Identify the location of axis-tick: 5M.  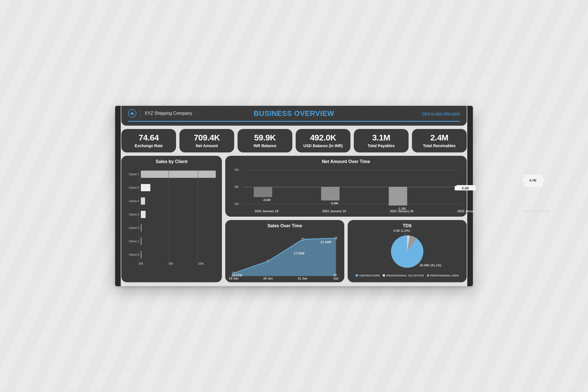
(170, 264).